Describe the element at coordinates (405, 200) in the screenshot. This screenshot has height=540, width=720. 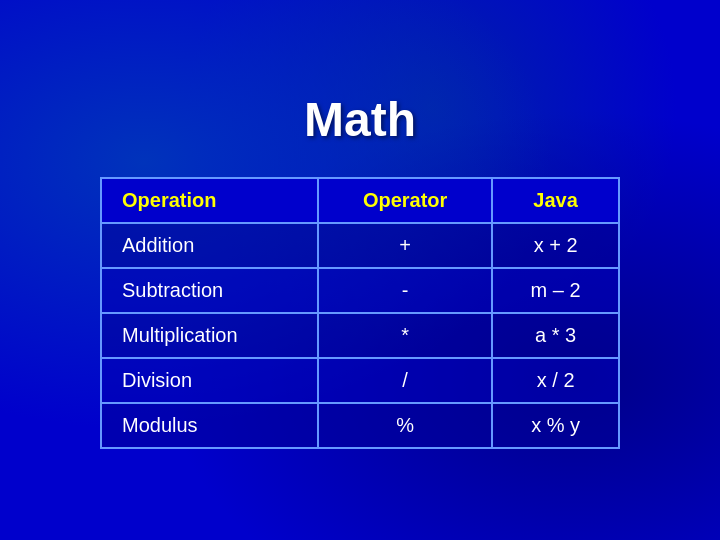
I see `header-operator: Operator` at that location.